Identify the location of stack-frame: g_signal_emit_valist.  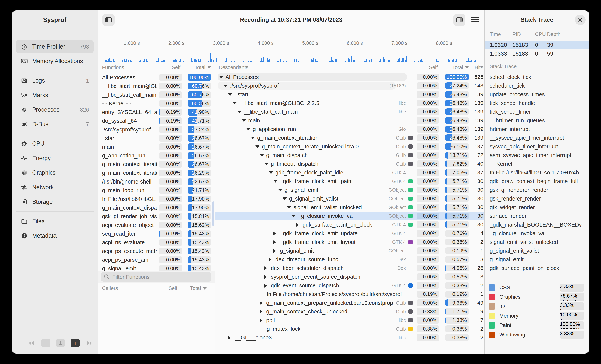
(539, 251).